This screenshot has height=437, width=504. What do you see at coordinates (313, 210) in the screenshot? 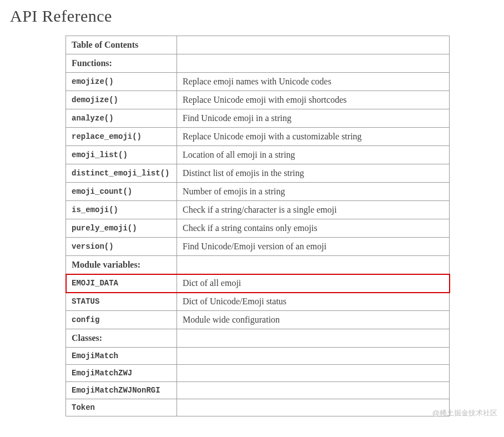
I see `api-item-desc: Check if a string/character is a single …` at bounding box center [313, 210].